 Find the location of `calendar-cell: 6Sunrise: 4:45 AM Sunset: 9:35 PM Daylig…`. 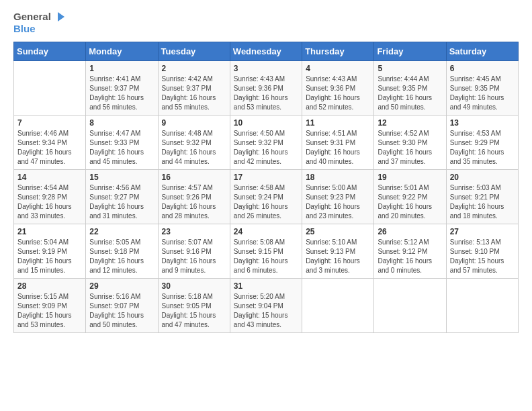

calendar-cell: 6Sunrise: 4:45 AM Sunset: 9:35 PM Daylig… is located at coordinates (482, 87).